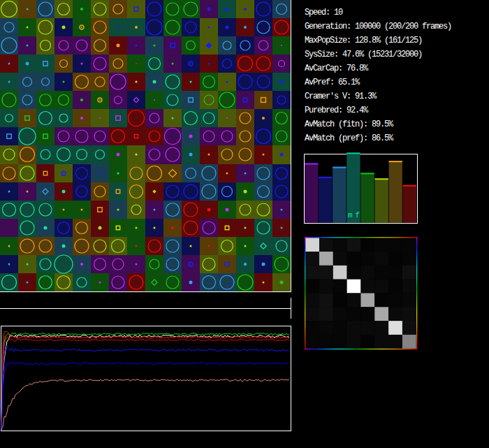  What do you see at coordinates (324, 13) in the screenshot?
I see `svg-text: Speed: 10` at bounding box center [324, 13].